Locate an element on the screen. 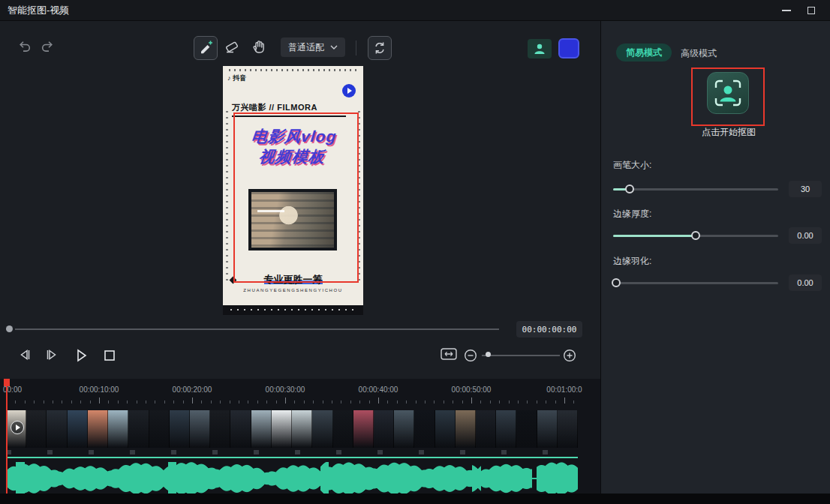 The height and width of the screenshot is (504, 830). edge-thickness-label: 边缘厚度: is located at coordinates (632, 214).